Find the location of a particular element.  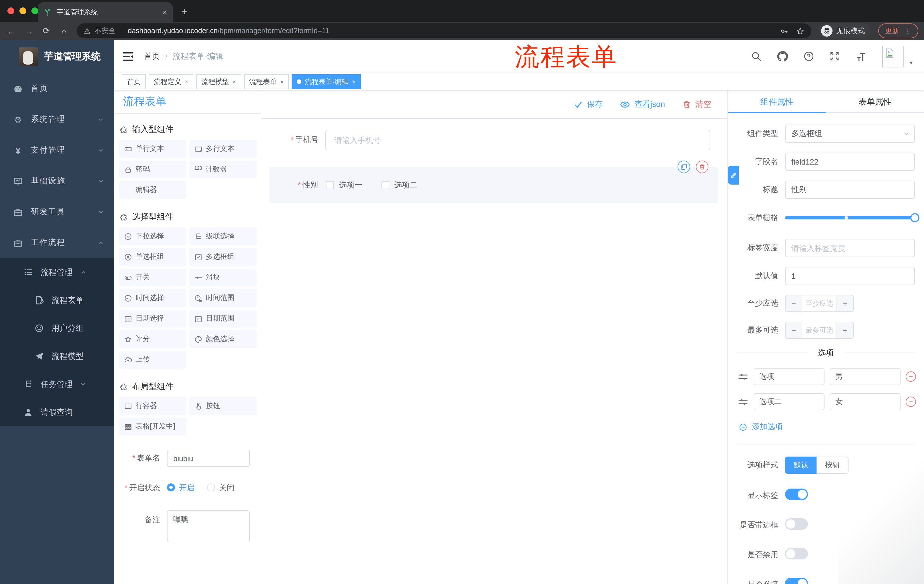

sidebar-item-process-model: 流程模型 is located at coordinates (57, 357).